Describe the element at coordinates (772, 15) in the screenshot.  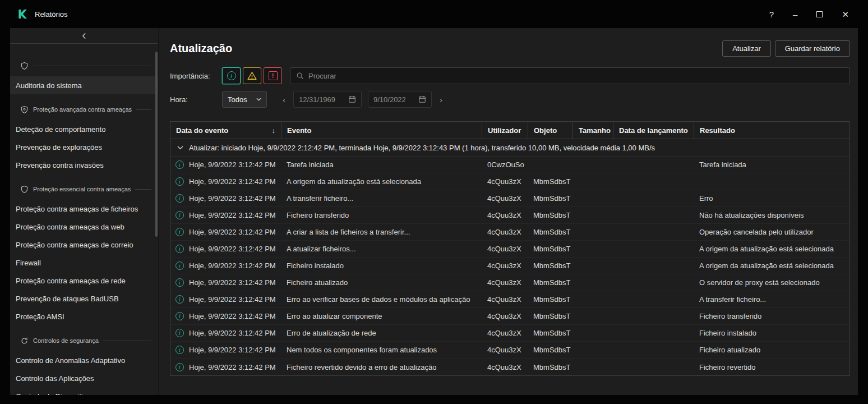
I see `help-button: ?` at that location.